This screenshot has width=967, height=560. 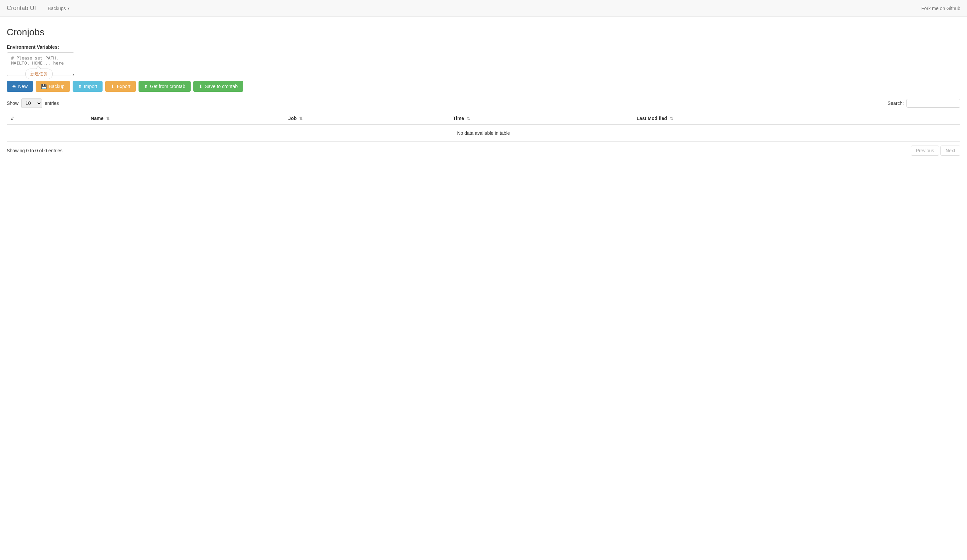 I want to click on time-sort-icon: ⇅, so click(x=468, y=119).